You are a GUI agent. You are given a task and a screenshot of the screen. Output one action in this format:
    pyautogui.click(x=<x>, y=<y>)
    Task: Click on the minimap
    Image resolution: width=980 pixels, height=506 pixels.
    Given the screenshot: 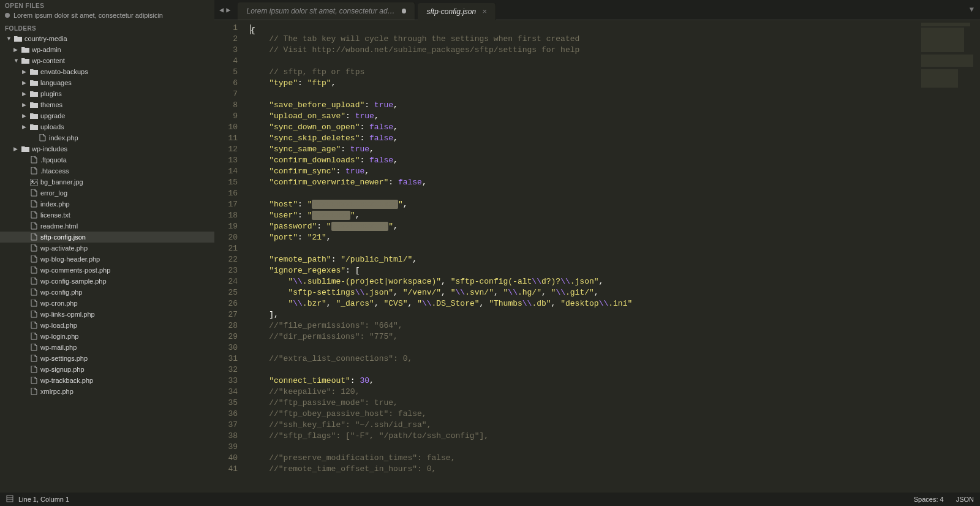 What is the action you would take?
    pyautogui.click(x=949, y=256)
    